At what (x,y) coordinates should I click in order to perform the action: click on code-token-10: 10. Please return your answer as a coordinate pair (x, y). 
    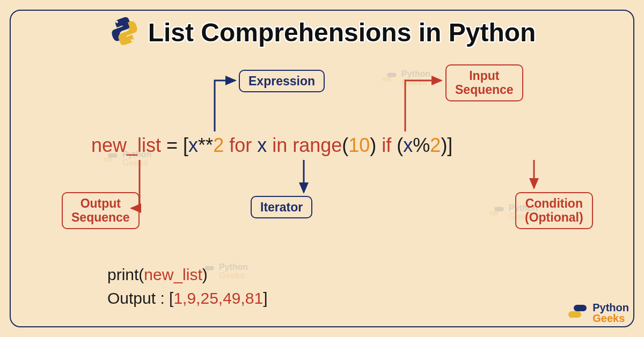
    Looking at the image, I should click on (359, 145).